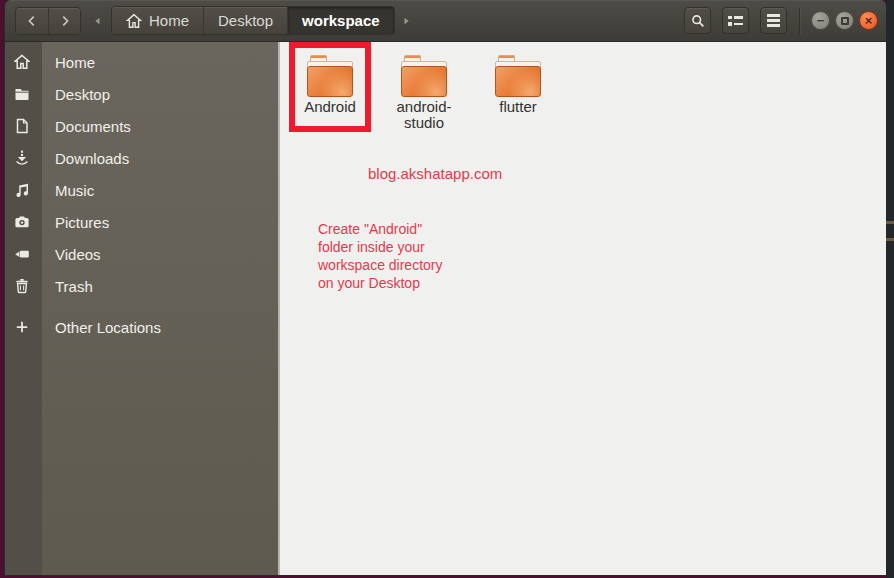  What do you see at coordinates (74, 286) in the screenshot?
I see `sidebar-item-label: Trash` at bounding box center [74, 286].